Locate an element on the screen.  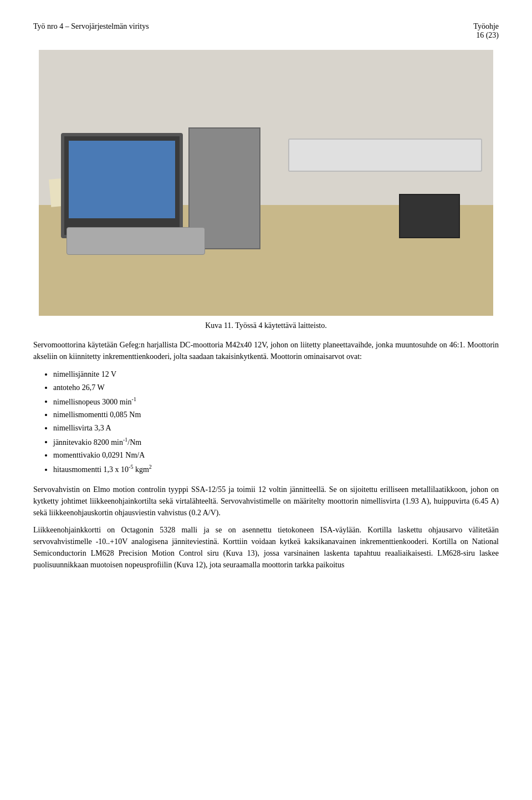
device-box is located at coordinates (429, 216).